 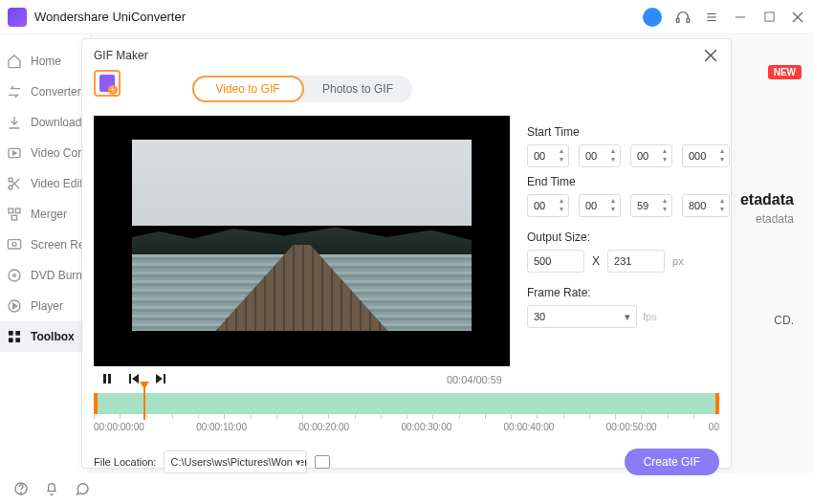 What do you see at coordinates (784, 320) in the screenshot?
I see `bg-text: CD.` at bounding box center [784, 320].